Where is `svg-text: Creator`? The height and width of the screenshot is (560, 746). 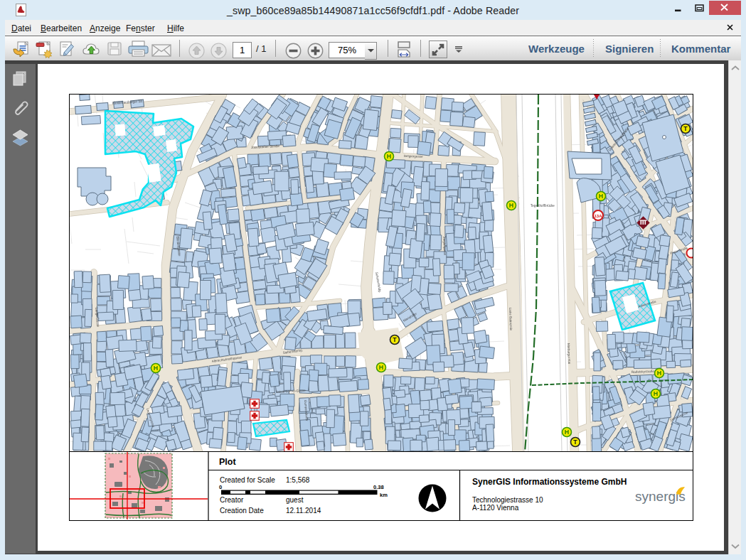 svg-text: Creator is located at coordinates (232, 500).